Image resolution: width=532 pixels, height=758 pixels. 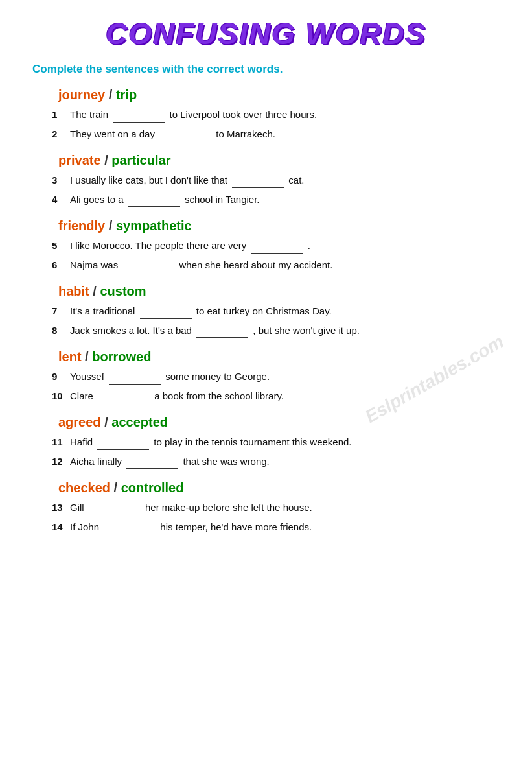 What do you see at coordinates (272, 114) in the screenshot?
I see `section-journey-trip: journey / trip1The train to Liverpool to…` at bounding box center [272, 114].